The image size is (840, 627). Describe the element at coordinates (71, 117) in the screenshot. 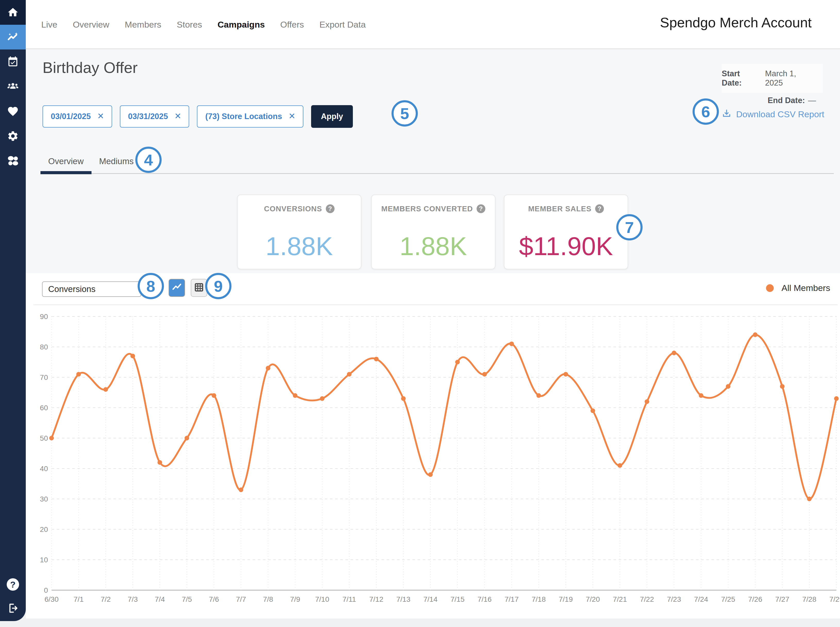

I see `filter-chip-label: 03/01/2025` at that location.